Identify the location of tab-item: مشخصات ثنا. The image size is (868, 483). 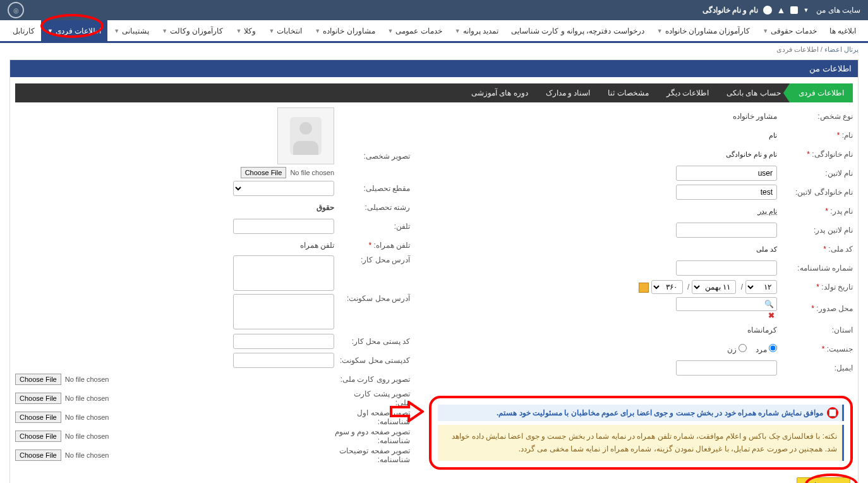
(628, 93).